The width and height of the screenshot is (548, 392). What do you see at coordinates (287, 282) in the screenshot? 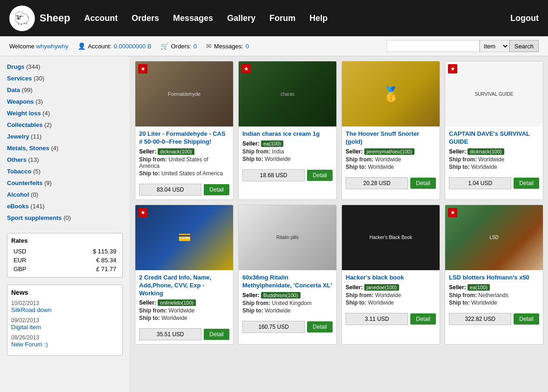
I see `product-title: 60x36mg Ritalin Methylphenidate, 'Concer…` at bounding box center [287, 282].